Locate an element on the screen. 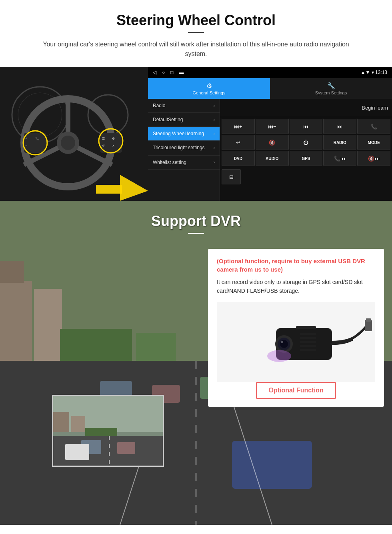  android-status-bar: ▲▼ ▾ 13:13 is located at coordinates (374, 72).